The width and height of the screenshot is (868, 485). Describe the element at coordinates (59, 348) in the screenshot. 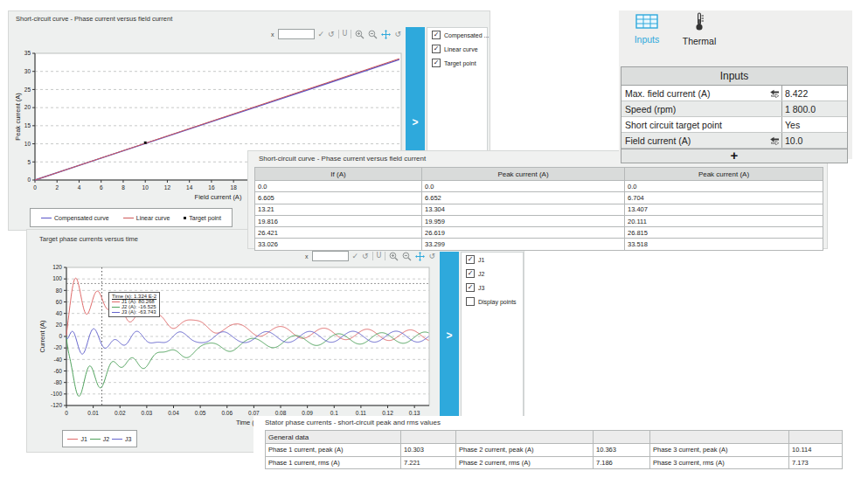

I see `y-tick-label: -20` at that location.